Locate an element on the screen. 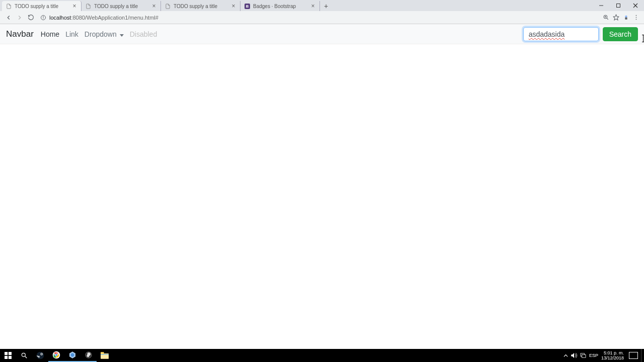 This screenshot has width=644, height=362. site-info-icon is located at coordinates (43, 18).